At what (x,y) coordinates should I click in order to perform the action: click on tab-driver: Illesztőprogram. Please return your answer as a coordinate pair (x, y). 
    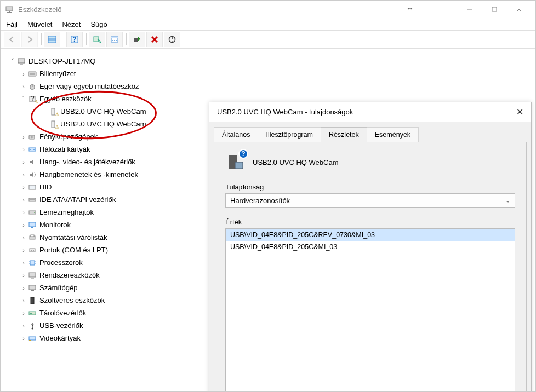
    Looking at the image, I should click on (289, 135).